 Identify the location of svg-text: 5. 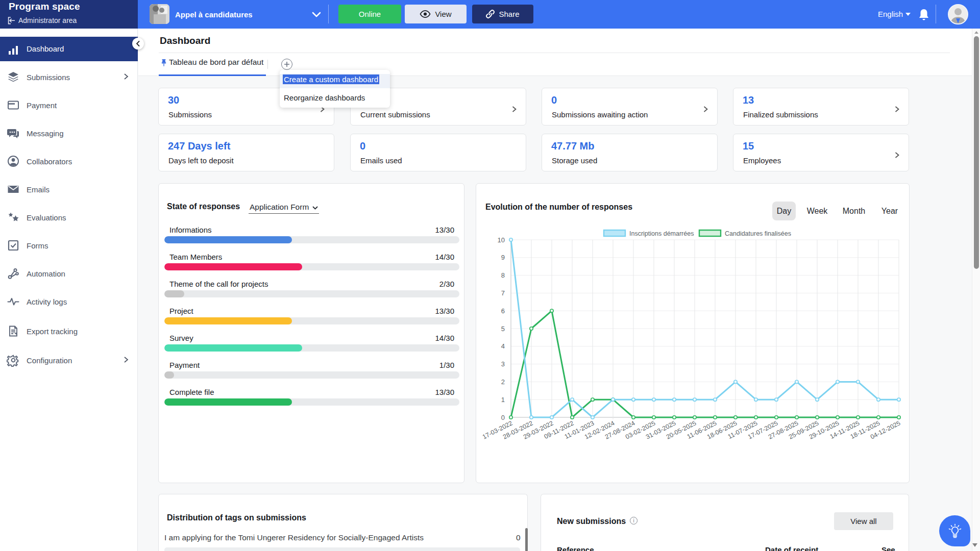
(503, 329).